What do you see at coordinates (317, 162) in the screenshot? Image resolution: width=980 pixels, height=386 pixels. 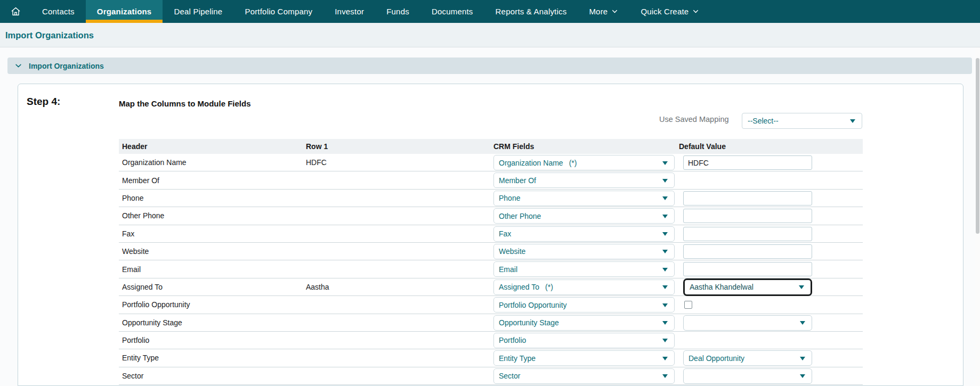 I see `row1-cell: HDFC` at bounding box center [317, 162].